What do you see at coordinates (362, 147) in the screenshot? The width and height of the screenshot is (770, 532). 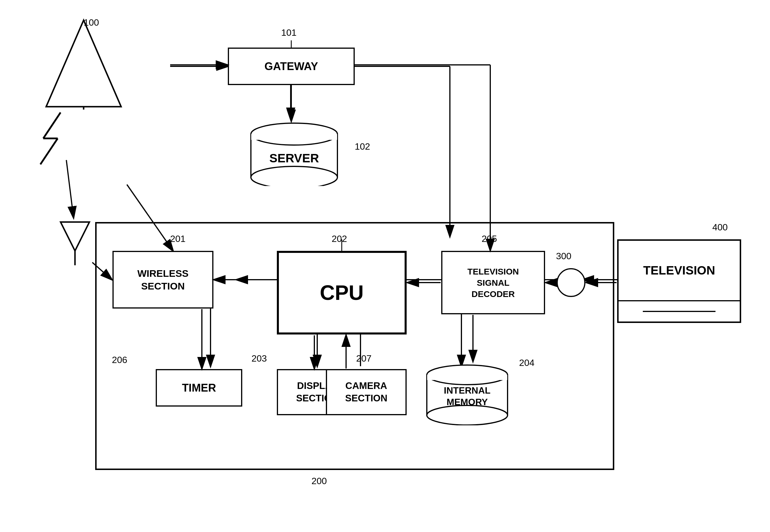 I see `label-102: 102` at bounding box center [362, 147].